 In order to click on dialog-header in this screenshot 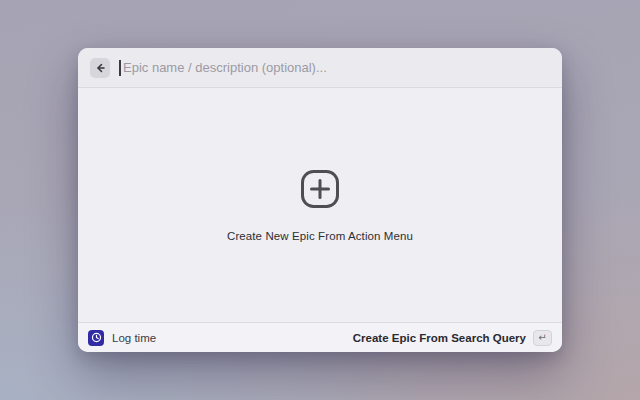, I will do `click(320, 68)`.